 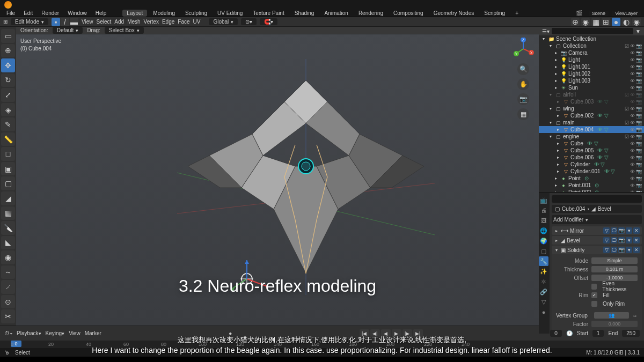 I want to click on properties-search, so click(x=597, y=199).